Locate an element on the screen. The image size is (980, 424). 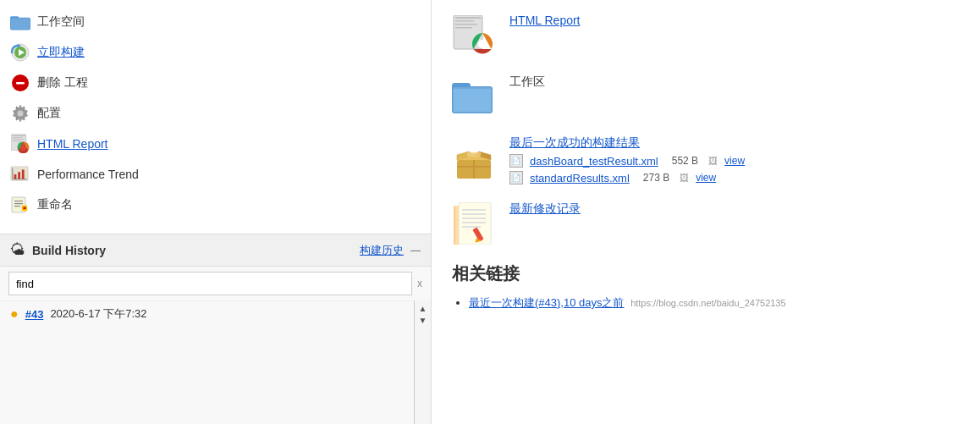
related-list: 最近一次构建(#43),10 days之前 https://blog.csdn.… is located at coordinates (706, 303).